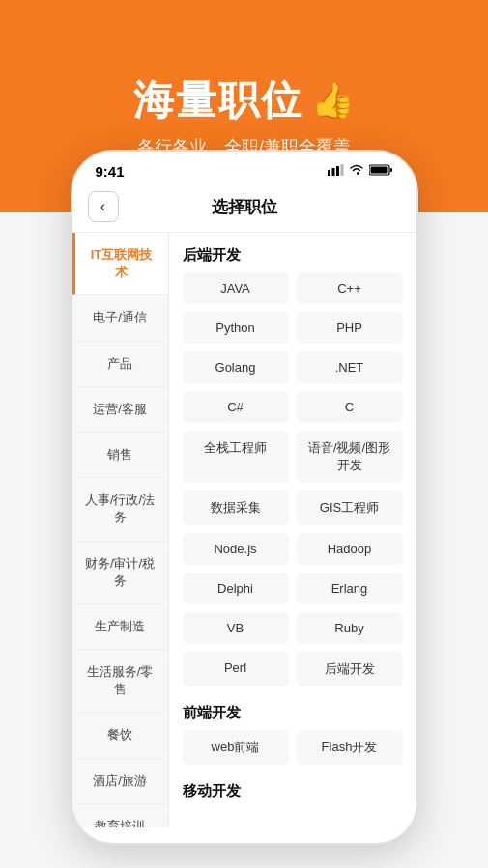 This screenshot has width=488, height=868. What do you see at coordinates (120, 319) in the screenshot?
I see `sidebar-item-1: 电子/通信` at bounding box center [120, 319].